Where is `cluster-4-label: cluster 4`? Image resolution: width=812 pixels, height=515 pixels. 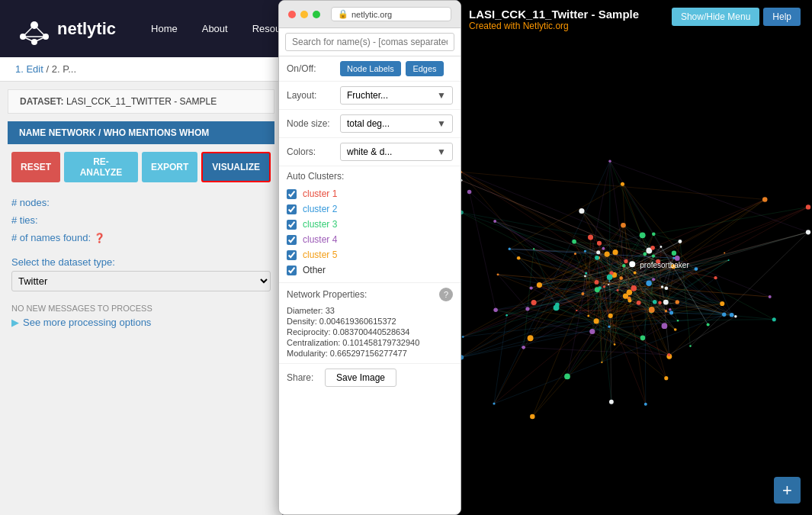
cluster-4-label: cluster 4 is located at coordinates (320, 240).